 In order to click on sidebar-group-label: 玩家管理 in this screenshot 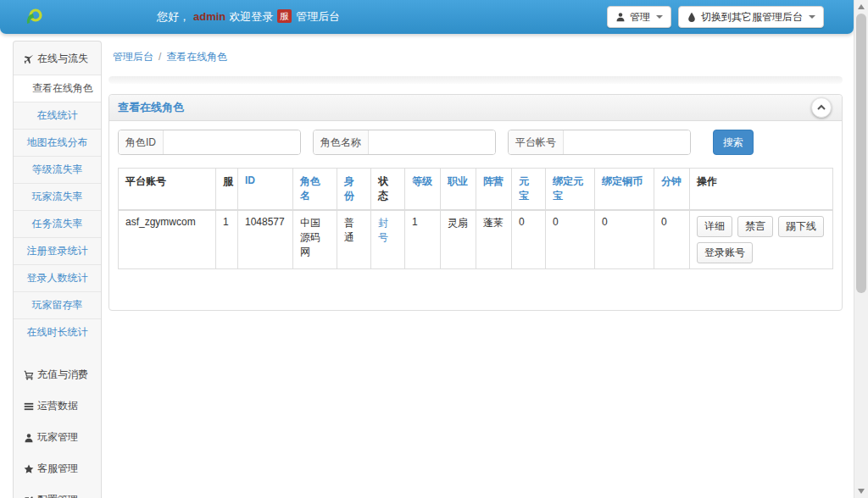, I will do `click(58, 437)`.